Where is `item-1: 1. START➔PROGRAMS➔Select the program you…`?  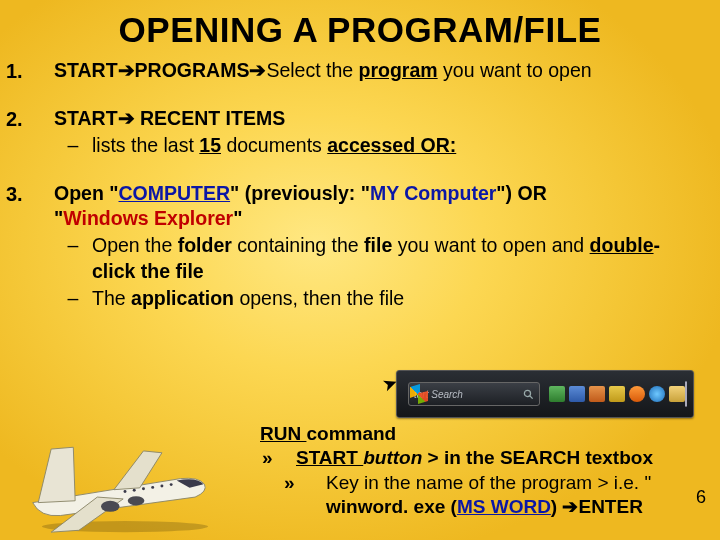 item-1: 1. START➔PROGRAMS➔Select the program you… is located at coordinates (352, 71).